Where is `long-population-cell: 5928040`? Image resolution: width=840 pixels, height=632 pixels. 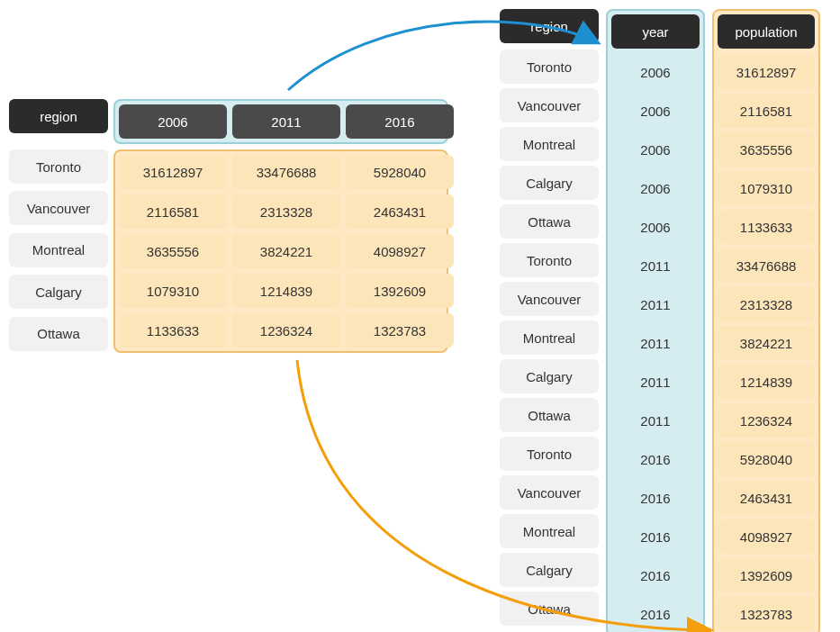
long-population-cell: 5928040 is located at coordinates (766, 459).